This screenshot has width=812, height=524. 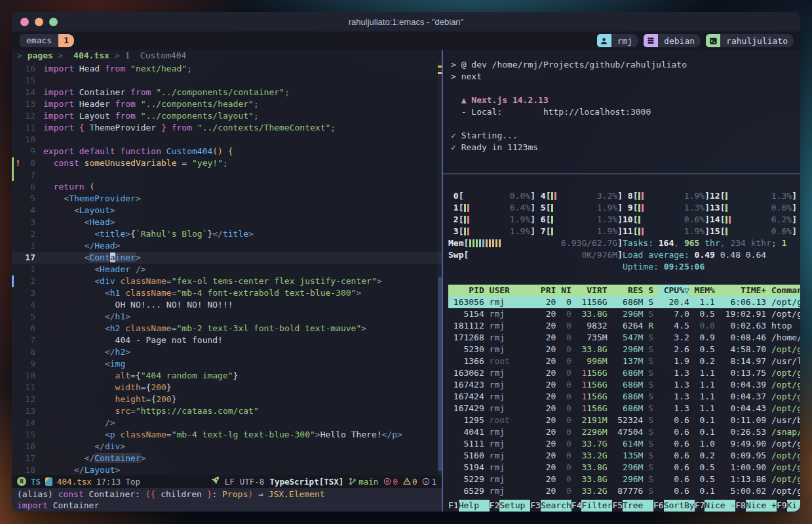 I want to click on session-badge-label: rahuljuliato, so click(x=757, y=41).